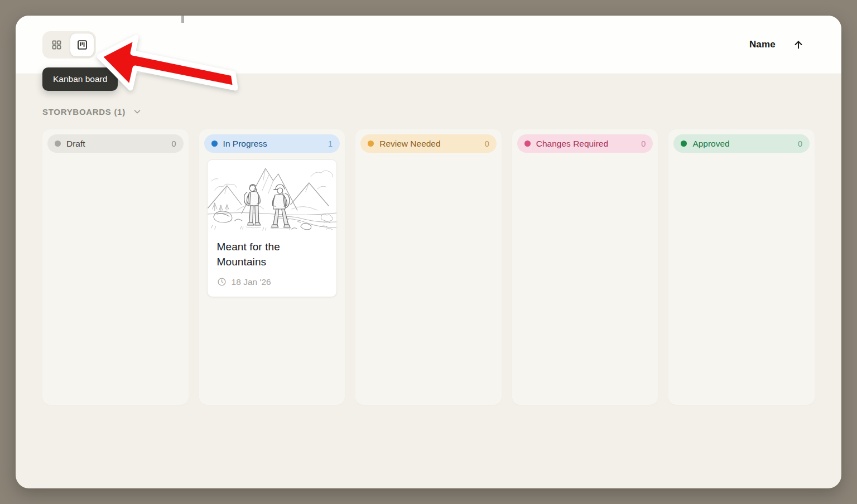 Image resolution: width=857 pixels, height=504 pixels. I want to click on column-header-draft: Draft 0, so click(115, 144).